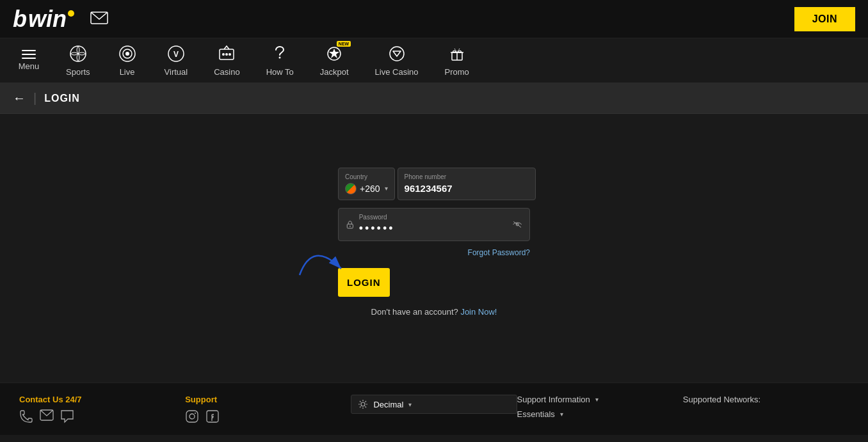 This screenshot has height=442, width=868. What do you see at coordinates (268, 399) in the screenshot?
I see `footer-support-title: Support` at bounding box center [268, 399].